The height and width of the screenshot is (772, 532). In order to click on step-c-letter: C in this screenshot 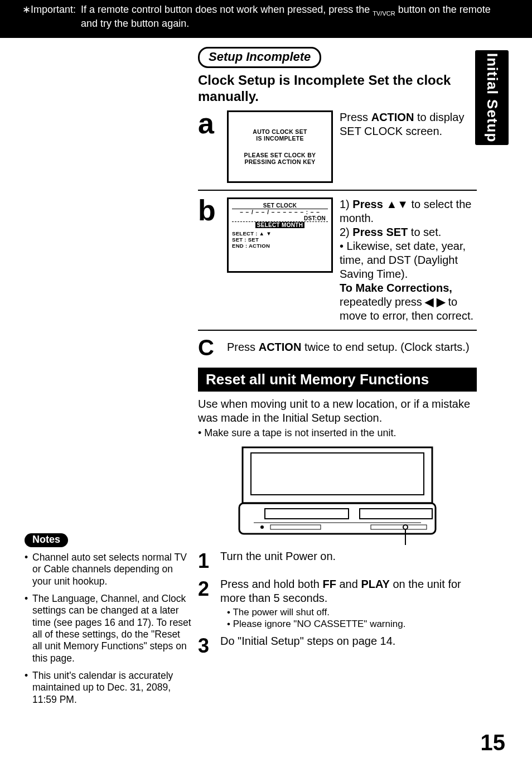, I will do `click(209, 348)`.